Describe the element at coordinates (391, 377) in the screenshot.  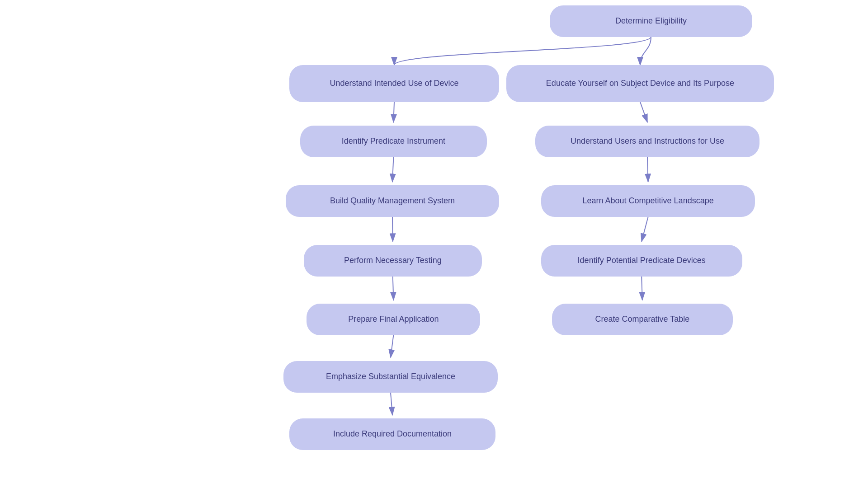
I see `emphasize-equivalence: Emphasize Substantial Equivalence` at that location.